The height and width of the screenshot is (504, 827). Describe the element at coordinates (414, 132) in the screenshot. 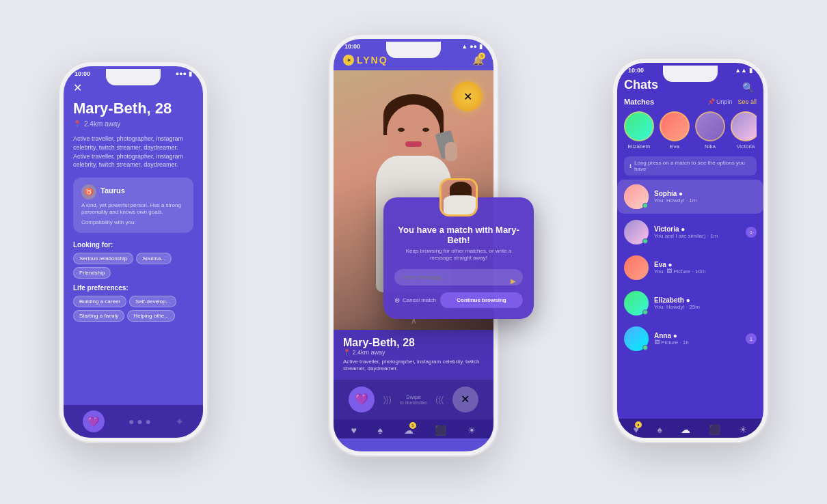

I see `face` at that location.